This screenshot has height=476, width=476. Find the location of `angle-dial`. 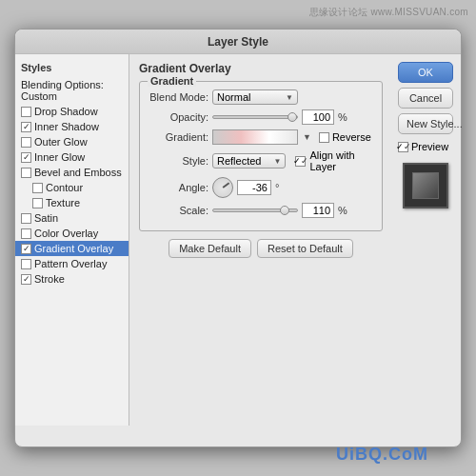

angle-dial is located at coordinates (223, 188).